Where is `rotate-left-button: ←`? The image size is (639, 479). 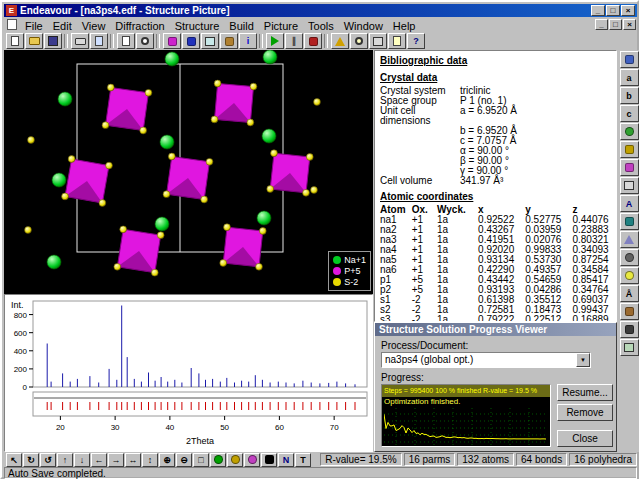 rotate-left-button: ← is located at coordinates (99, 460).